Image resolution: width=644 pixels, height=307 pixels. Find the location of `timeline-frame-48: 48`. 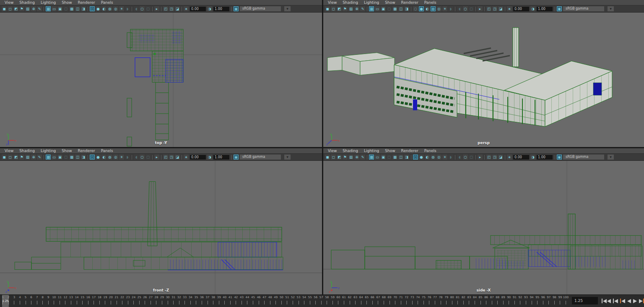

timeline-frame-48: 48 is located at coordinates (270, 302).